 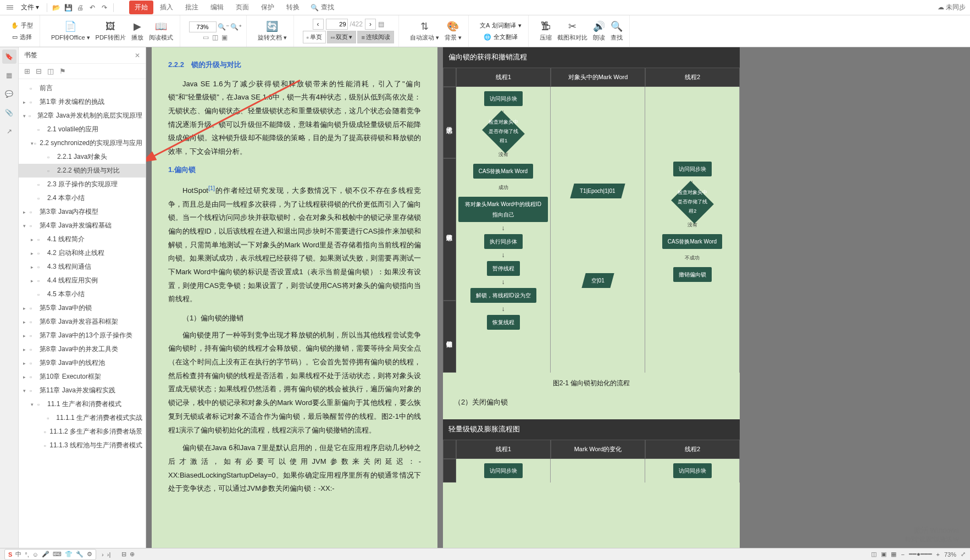 What do you see at coordinates (22, 37) in the screenshot?
I see `select-tool: ▭ 选择` at bounding box center [22, 37].